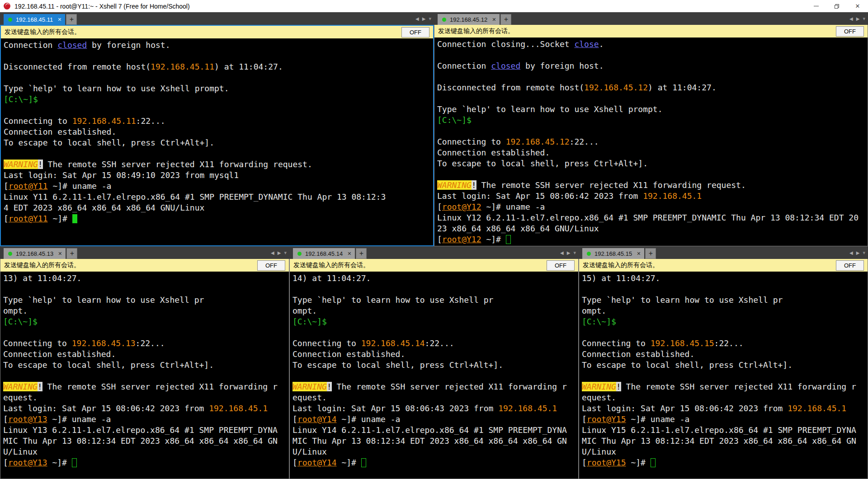 The width and height of the screenshot is (868, 479). Describe the element at coordinates (218, 208) in the screenshot. I see `terminal-line: 4 EDT 2023 x86_64 x86_64 x86_64 GNU/Linu…` at that location.